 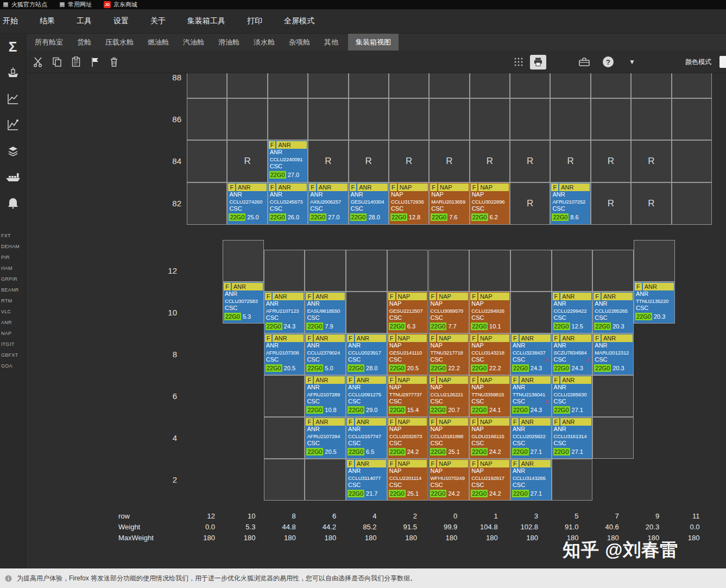 What do you see at coordinates (243, 303) in the screenshot?
I see `container-CCLU3072583: FANRANRCCLU3072583CSC22G05.3` at bounding box center [243, 303].